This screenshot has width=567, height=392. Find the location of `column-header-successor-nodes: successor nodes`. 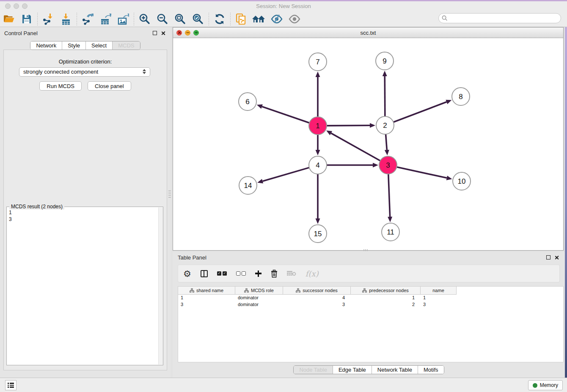

column-header-successor-nodes: successor nodes is located at coordinates (317, 290).